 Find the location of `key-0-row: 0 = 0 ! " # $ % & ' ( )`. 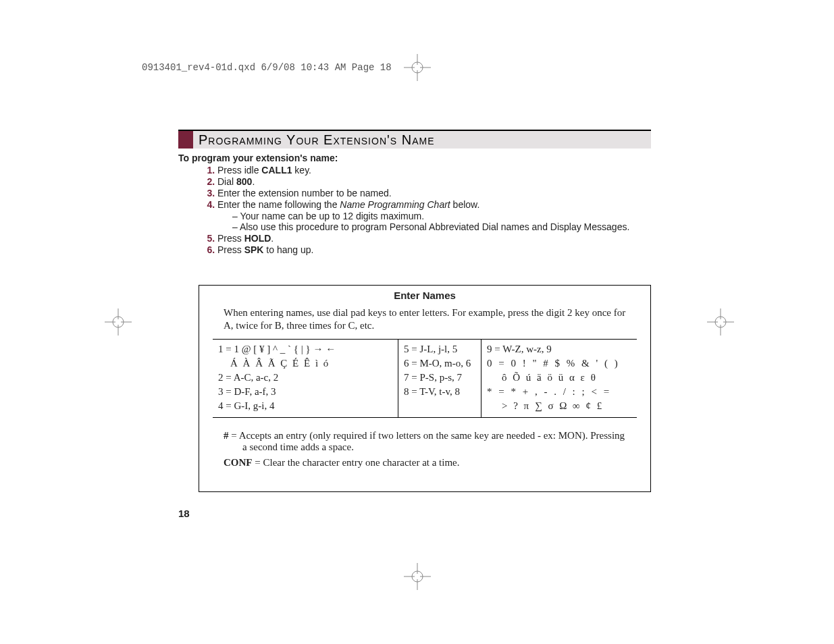

key-0-row: 0 = 0 ! " # $ % & ' ( ) is located at coordinates (560, 363).